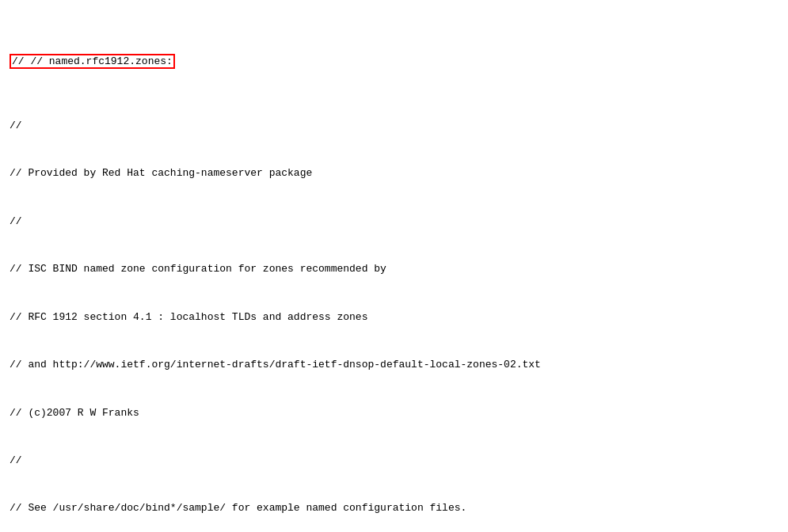 The width and height of the screenshot is (788, 532). I want to click on line-3: // Provided by Red Hat caching-nameserve…, so click(394, 173).